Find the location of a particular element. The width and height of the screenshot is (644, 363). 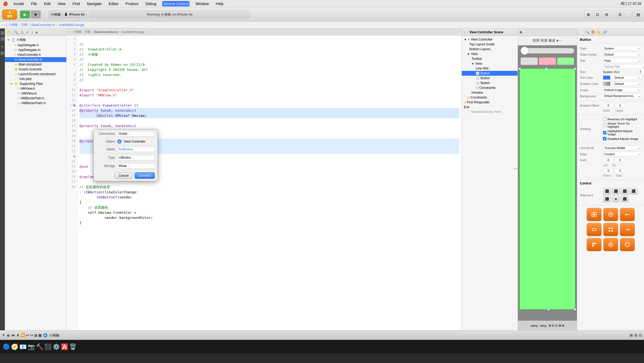

editor-breadcrumb-2: 功能 is located at coordinates (87, 32).